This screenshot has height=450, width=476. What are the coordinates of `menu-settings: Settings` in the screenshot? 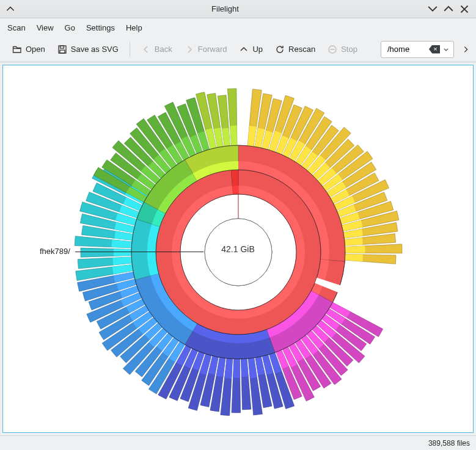 It's located at (100, 28).